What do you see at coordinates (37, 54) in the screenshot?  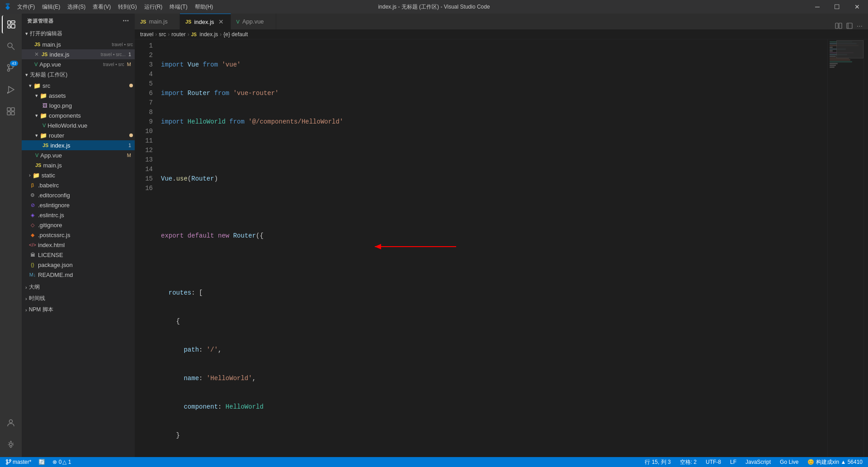 I see `close-icon-index-js: ✕` at bounding box center [37, 54].